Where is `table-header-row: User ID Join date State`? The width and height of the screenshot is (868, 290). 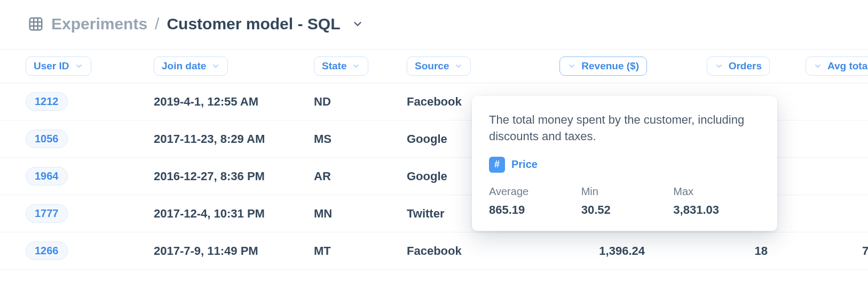 table-header-row: User ID Join date State is located at coordinates (434, 66).